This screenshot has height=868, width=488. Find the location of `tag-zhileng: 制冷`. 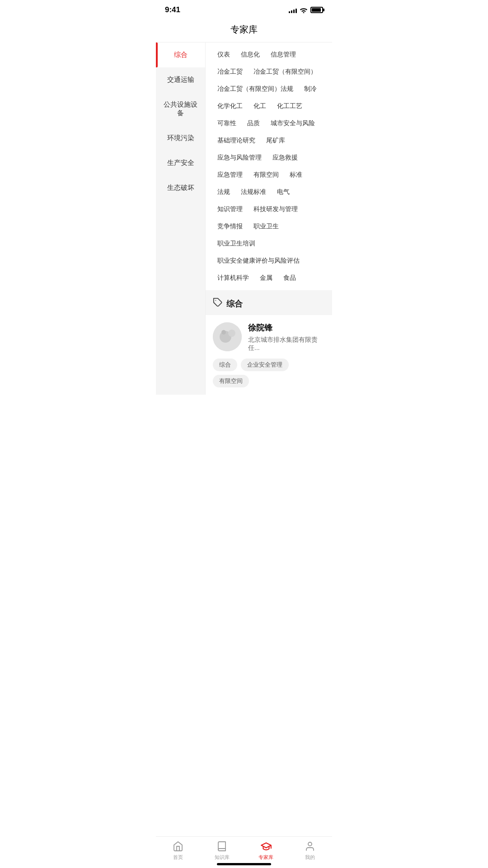

tag-zhileng: 制冷 is located at coordinates (310, 89).